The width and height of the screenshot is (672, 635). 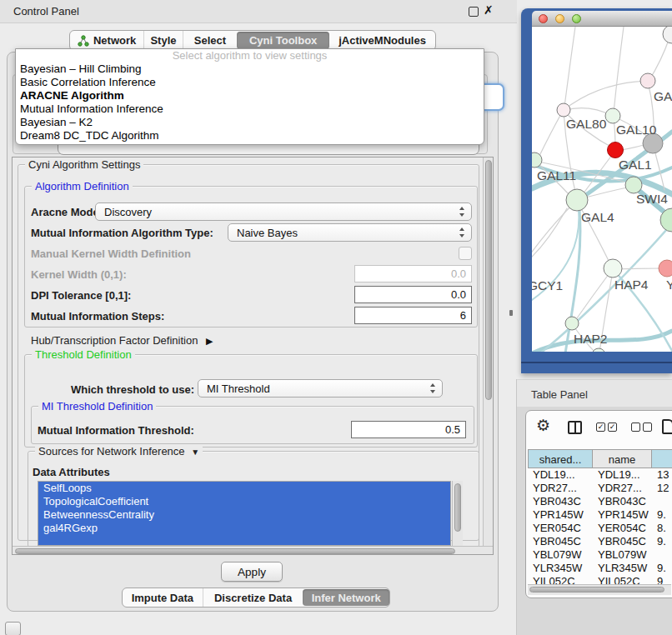 What do you see at coordinates (382, 40) in the screenshot?
I see `tab-jactivemnodules: jActiveMNodules` at bounding box center [382, 40].